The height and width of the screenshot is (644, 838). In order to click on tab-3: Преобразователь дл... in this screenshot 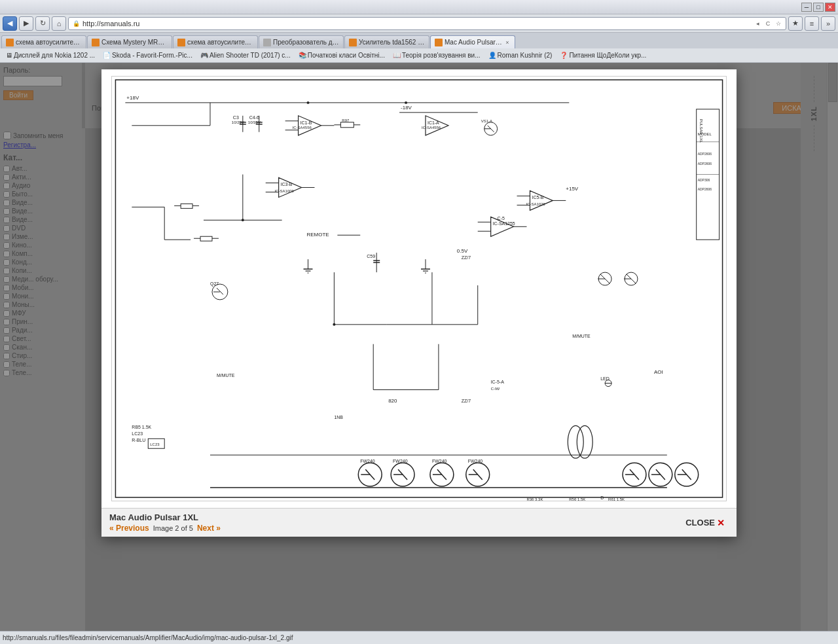, I will do `click(301, 42)`.